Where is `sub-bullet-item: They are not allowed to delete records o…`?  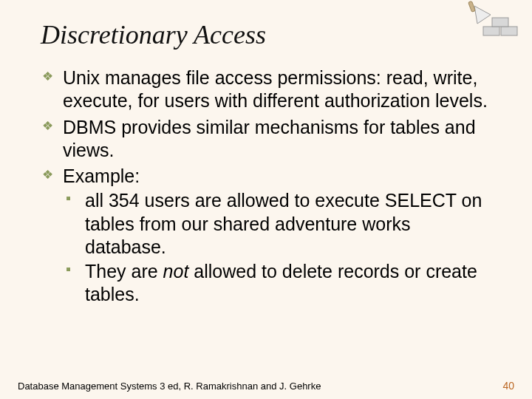
sub-bullet-item: They are not allowed to delete records o… is located at coordinates (277, 284).